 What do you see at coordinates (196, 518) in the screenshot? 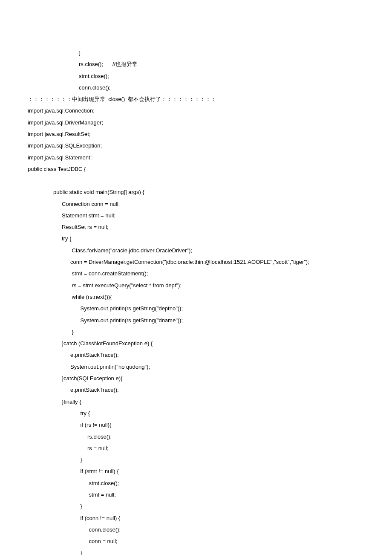
I see `code-line: if (conn != null) {` at bounding box center [196, 518].